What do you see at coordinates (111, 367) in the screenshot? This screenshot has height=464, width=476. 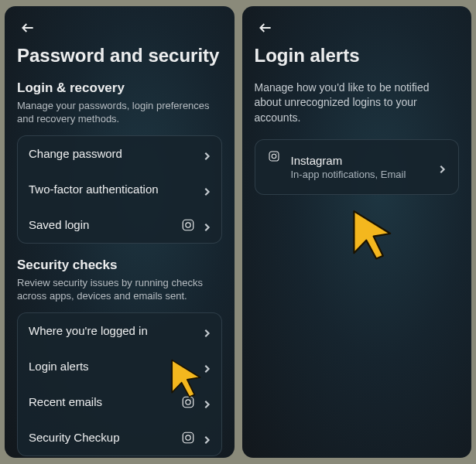 I see `row-label: Login alerts` at bounding box center [111, 367].